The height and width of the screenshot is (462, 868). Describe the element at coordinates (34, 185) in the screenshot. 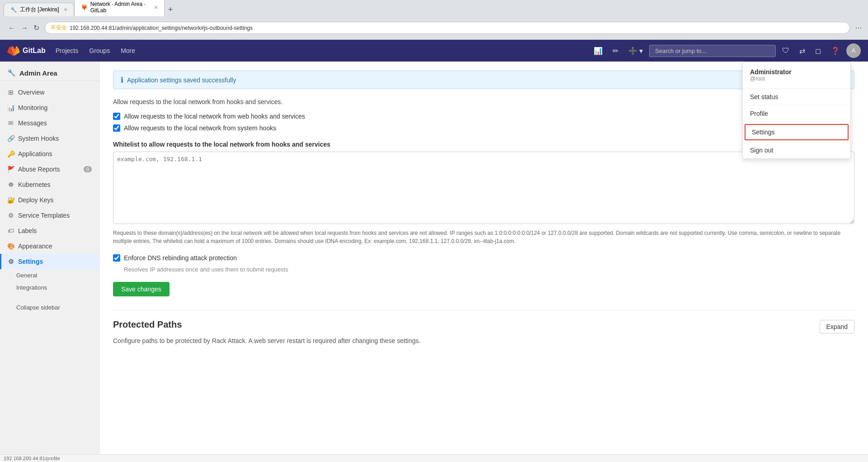

I see `sidebar-label-kubernetes: Kubernetes` at that location.